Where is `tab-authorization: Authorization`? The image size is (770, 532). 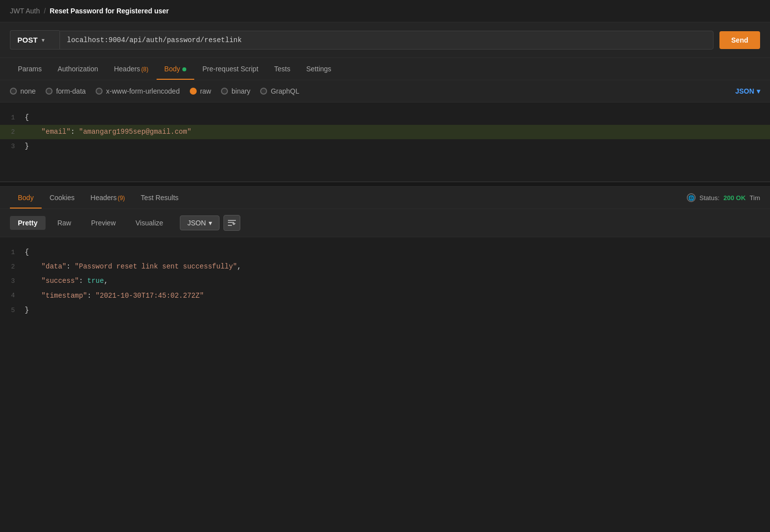
tab-authorization: Authorization is located at coordinates (78, 69).